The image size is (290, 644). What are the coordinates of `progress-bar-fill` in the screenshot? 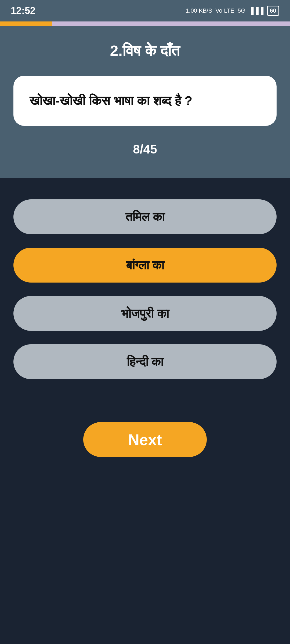 It's located at (26, 24).